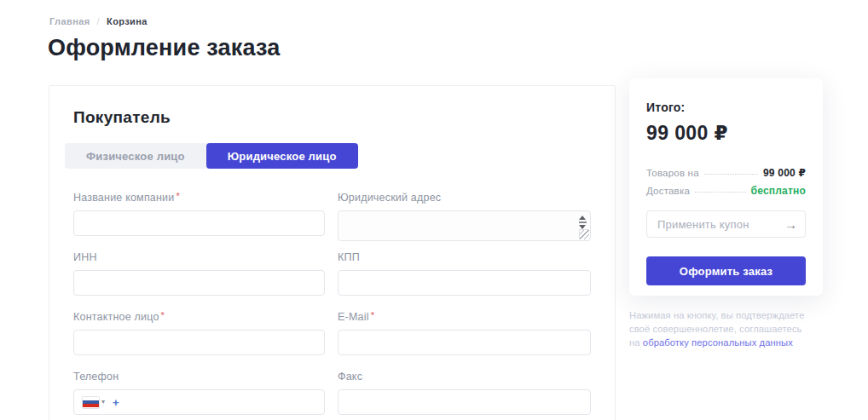 This screenshot has height=420, width=868. What do you see at coordinates (200, 402) in the screenshot?
I see `phone-input: ▾ +` at bounding box center [200, 402].